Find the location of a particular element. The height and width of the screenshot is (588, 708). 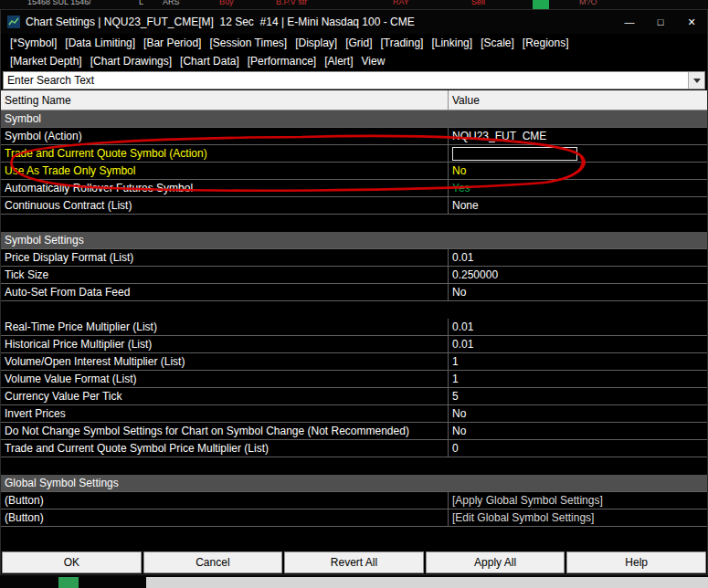

table-row: Historical Price Multiplier (List)0.01 is located at coordinates (354, 345).